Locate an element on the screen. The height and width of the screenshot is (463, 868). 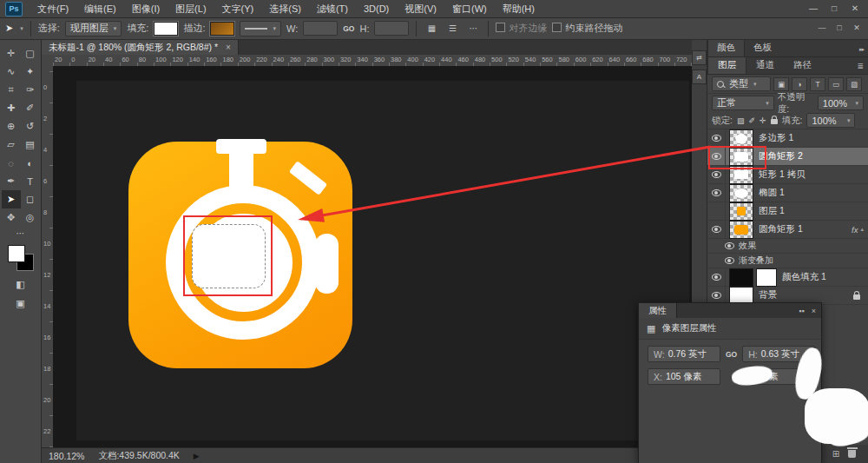
link-dimensions-icon: GO is located at coordinates (349, 29).